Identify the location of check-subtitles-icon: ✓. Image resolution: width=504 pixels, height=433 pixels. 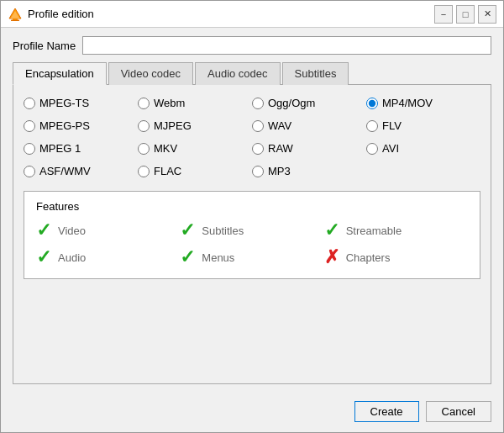
(187, 230).